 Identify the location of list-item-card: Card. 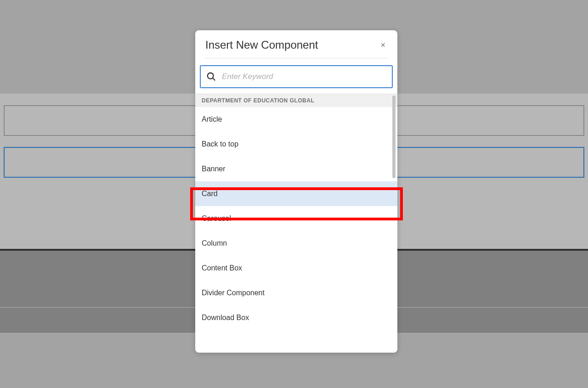
(296, 194).